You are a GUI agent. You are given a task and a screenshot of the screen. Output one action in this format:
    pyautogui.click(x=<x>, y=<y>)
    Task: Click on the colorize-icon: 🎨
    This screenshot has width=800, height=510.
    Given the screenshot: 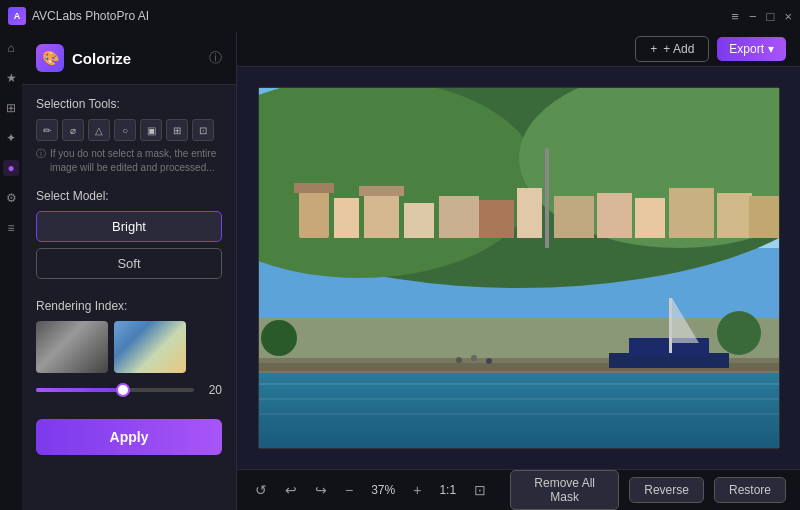 What is the action you would take?
    pyautogui.click(x=50, y=58)
    